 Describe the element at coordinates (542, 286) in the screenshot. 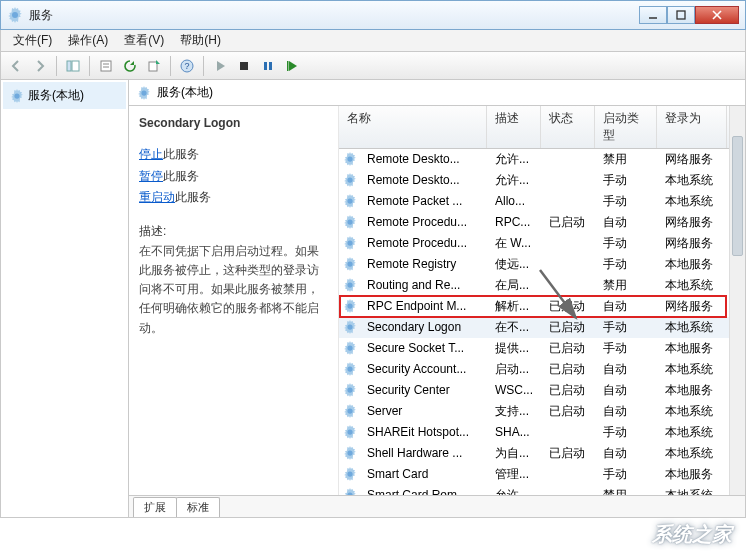

I see `service-row: Routing and Re...在局...禁用本地系统` at that location.